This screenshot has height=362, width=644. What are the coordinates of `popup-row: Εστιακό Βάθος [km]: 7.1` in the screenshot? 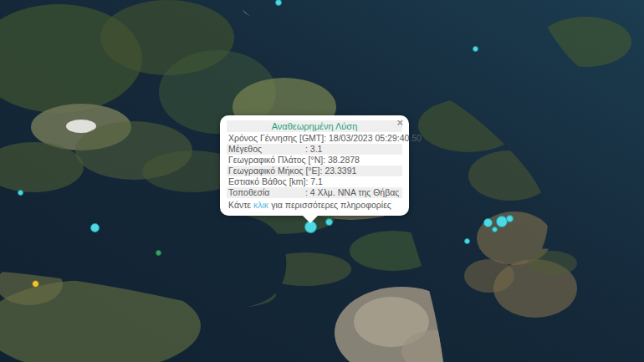 It's located at (314, 182).